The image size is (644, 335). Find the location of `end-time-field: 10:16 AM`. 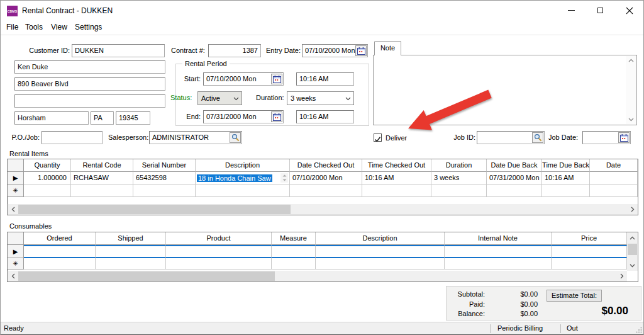

end-time-field: 10:16 AM is located at coordinates (325, 117).